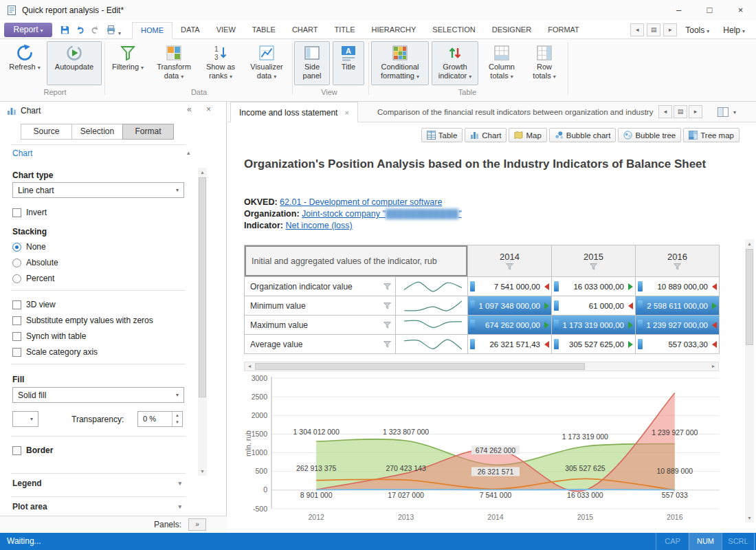 The width and height of the screenshot is (756, 550). What do you see at coordinates (400, 63) in the screenshot?
I see `conditional-formatting-button: Conditional formatting▾` at bounding box center [400, 63].